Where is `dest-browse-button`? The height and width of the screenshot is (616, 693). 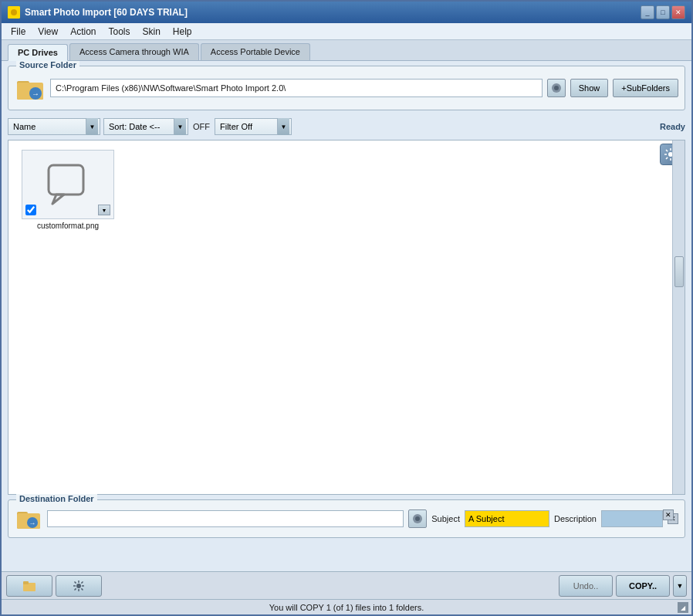
dest-browse-button is located at coordinates (417, 519).